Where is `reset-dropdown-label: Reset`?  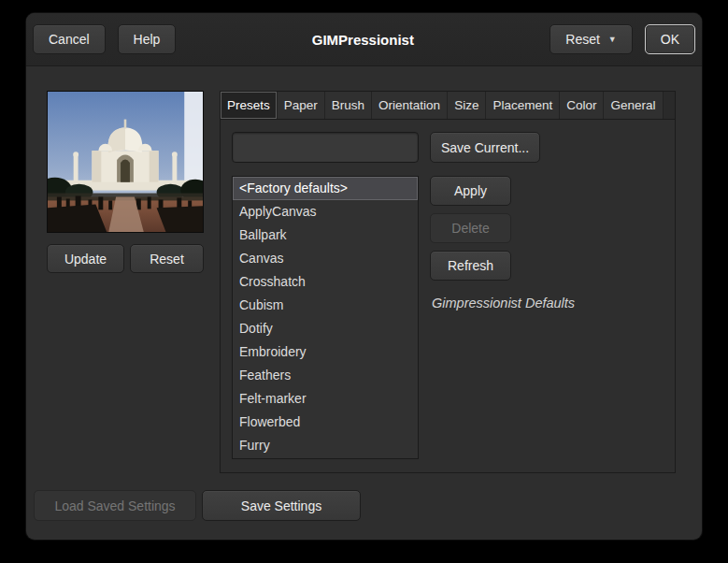
reset-dropdown-label: Reset is located at coordinates (583, 39).